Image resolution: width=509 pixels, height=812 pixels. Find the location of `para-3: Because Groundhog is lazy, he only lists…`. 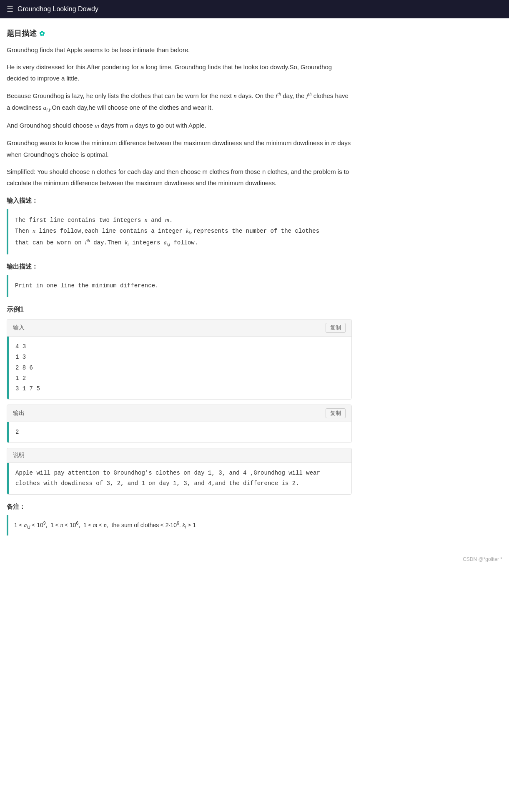

para-3: Because Groundhog is lazy, he only lists… is located at coordinates (179, 102).